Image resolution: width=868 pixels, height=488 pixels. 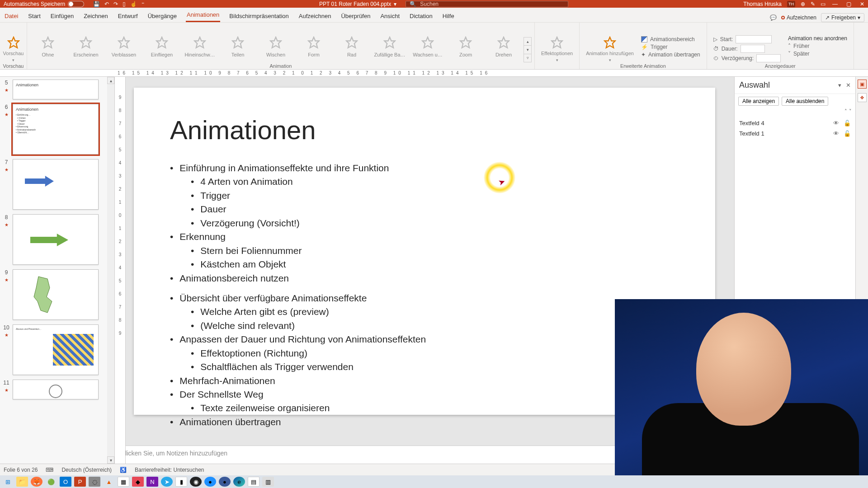 What do you see at coordinates (34, 16) in the screenshot?
I see `tab-start: Start` at bounding box center [34, 16].